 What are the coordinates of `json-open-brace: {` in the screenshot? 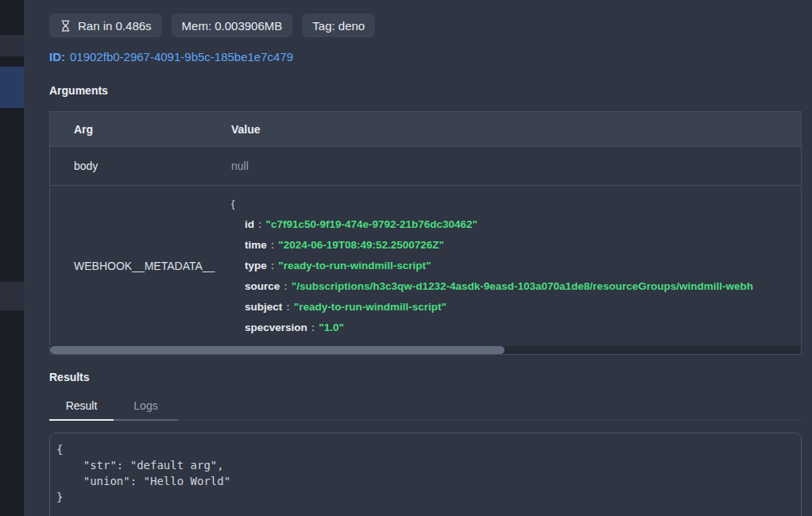 It's located at (516, 204).